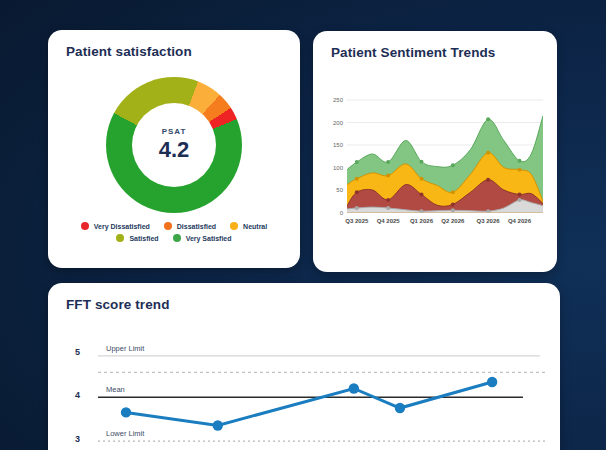  I want to click on reference-line-label: Lower Limit, so click(126, 434).